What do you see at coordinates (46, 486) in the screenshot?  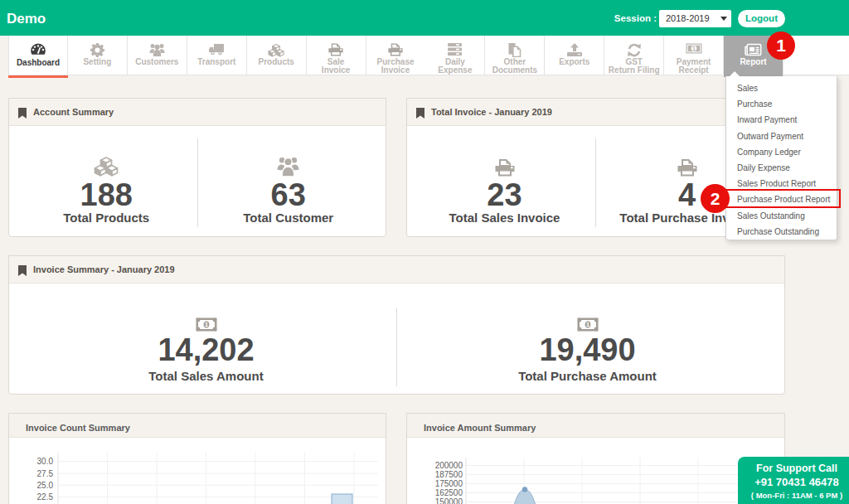 I see `svg-text: 25.0` at bounding box center [46, 486].